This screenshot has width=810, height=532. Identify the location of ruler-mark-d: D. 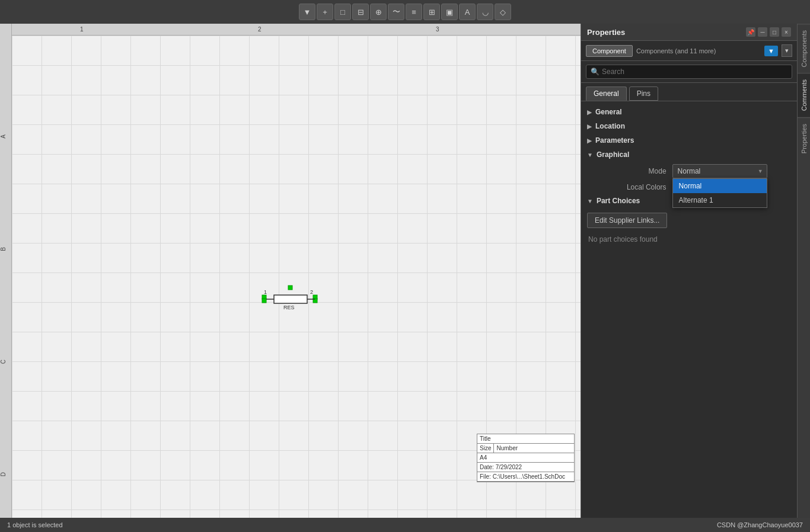
(4, 474).